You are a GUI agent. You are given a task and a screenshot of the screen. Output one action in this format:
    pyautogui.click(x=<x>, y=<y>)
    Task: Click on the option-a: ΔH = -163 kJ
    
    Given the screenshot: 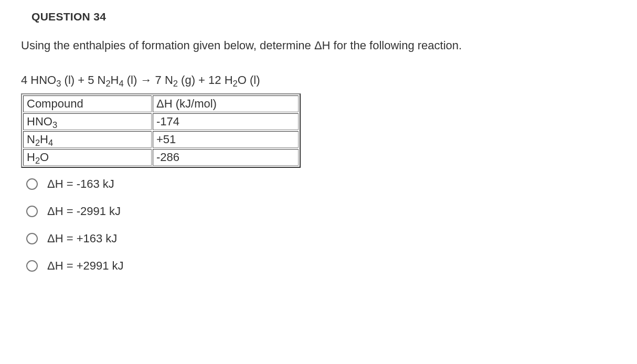 What is the action you would take?
    pyautogui.click(x=321, y=184)
    